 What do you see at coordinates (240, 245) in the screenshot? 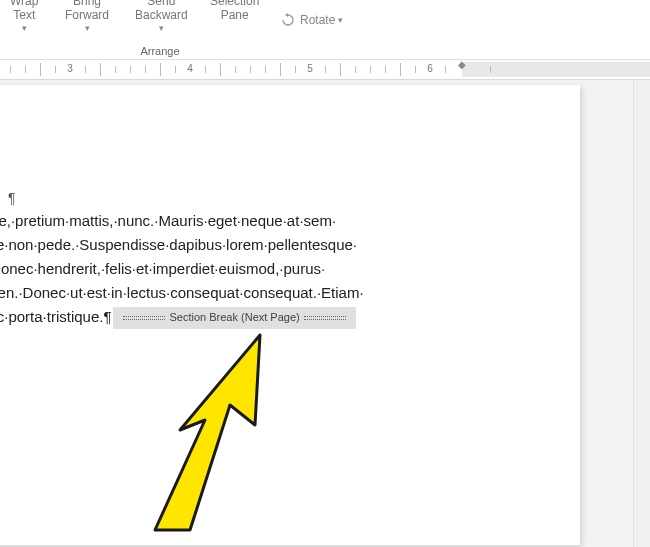
I see `text-line: e·aliquet·pede·non·pede.·Suspendisse·dap…` at bounding box center [240, 245].